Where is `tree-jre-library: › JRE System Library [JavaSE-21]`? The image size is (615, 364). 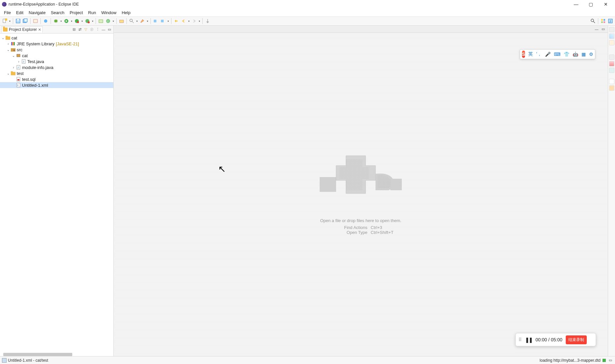
tree-jre-library: › JRE System Library [JavaSE-21] is located at coordinates (57, 44).